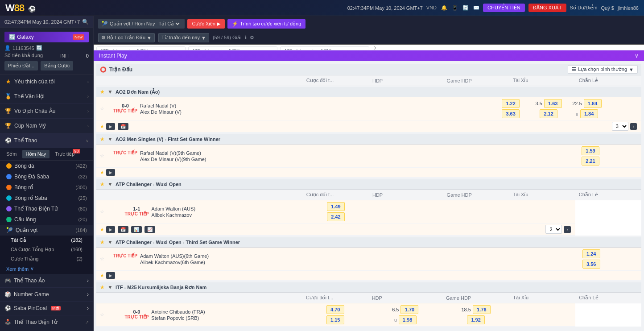  What do you see at coordinates (554, 229) in the screenshot?
I see `page-select: 2` at bounding box center [554, 229].